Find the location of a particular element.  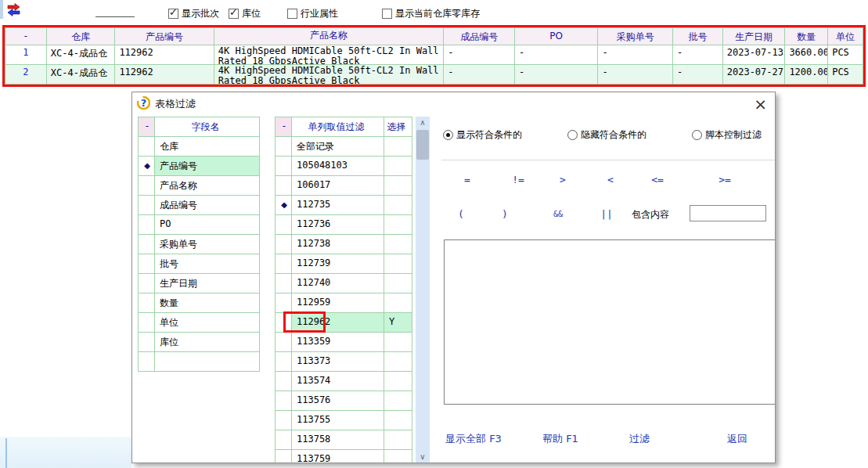

product-name-cell: 4K HighSpeed HDMICable 50ft-CL2 In Wall … is located at coordinates (330, 74).